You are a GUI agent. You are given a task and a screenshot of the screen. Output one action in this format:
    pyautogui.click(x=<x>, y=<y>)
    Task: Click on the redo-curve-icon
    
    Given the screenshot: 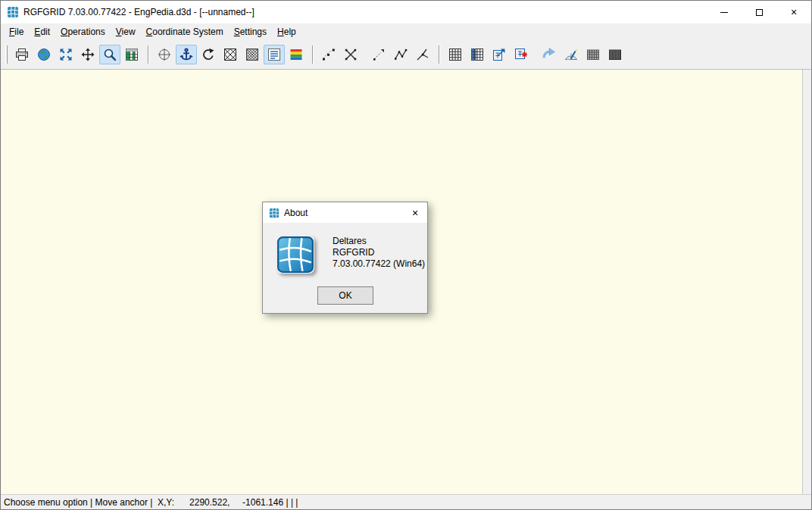 What is the action you would take?
    pyautogui.click(x=549, y=55)
    